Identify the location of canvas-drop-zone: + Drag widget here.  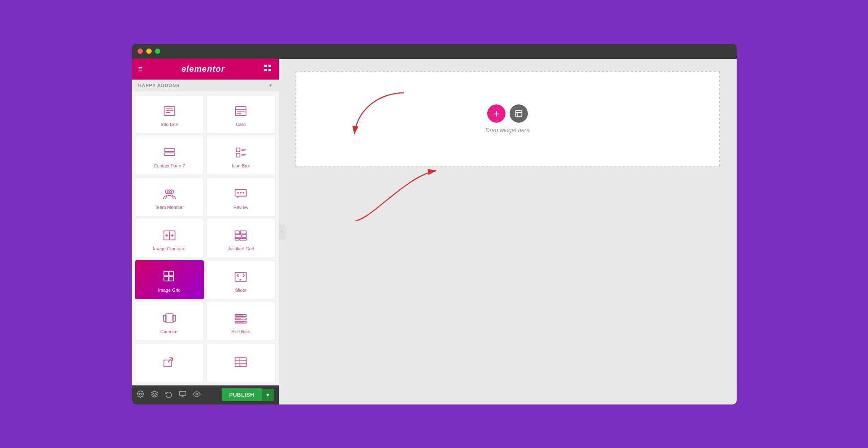
(508, 119).